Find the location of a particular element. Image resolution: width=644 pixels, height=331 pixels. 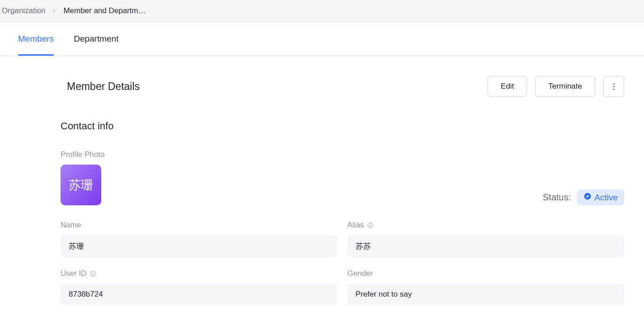

terminate-button: Terminate is located at coordinates (565, 86).